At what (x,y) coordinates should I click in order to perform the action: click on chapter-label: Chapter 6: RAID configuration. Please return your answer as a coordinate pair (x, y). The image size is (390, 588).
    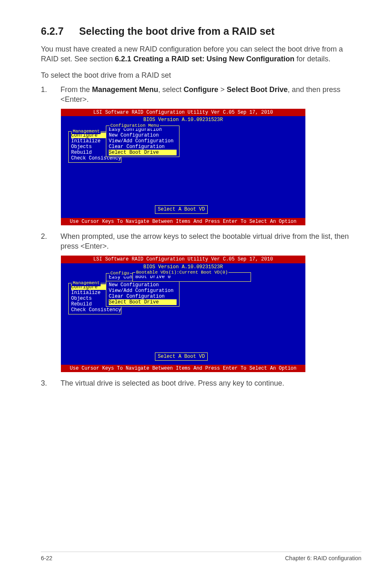
    Looking at the image, I should click on (323, 559).